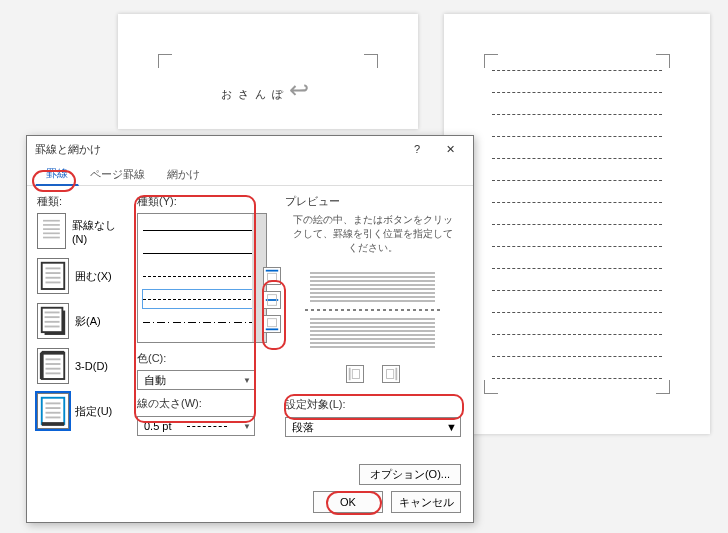  I want to click on dialog-title: 罫線と網かけ, so click(68, 150).